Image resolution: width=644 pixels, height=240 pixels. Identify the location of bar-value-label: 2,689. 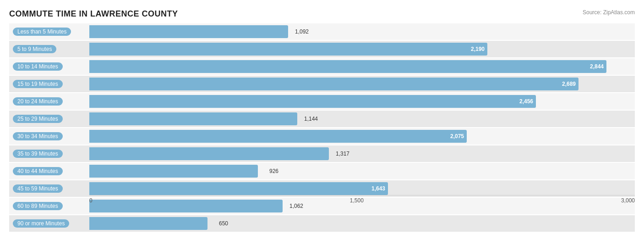
(569, 84).